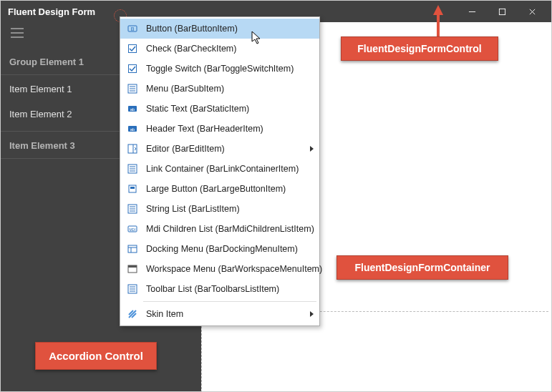  I want to click on editor-icon, so click(132, 149).